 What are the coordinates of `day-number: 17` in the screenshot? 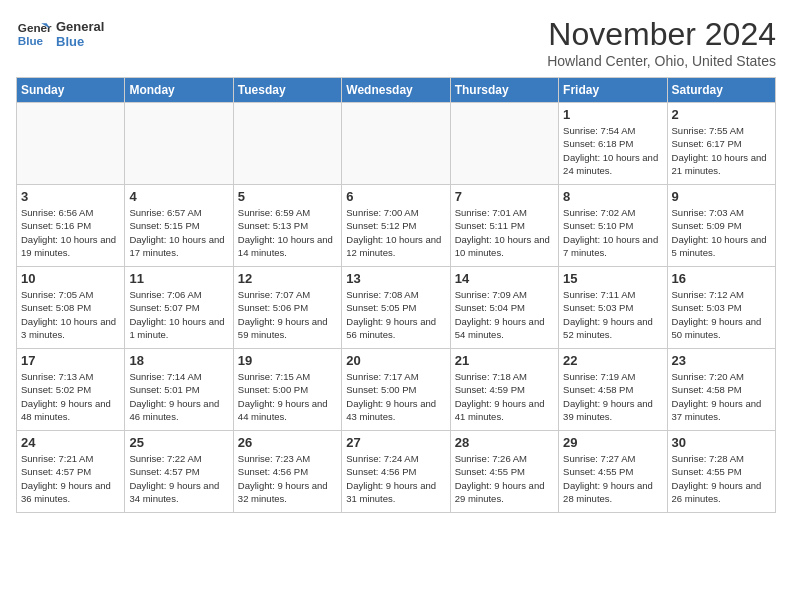 It's located at (70, 360).